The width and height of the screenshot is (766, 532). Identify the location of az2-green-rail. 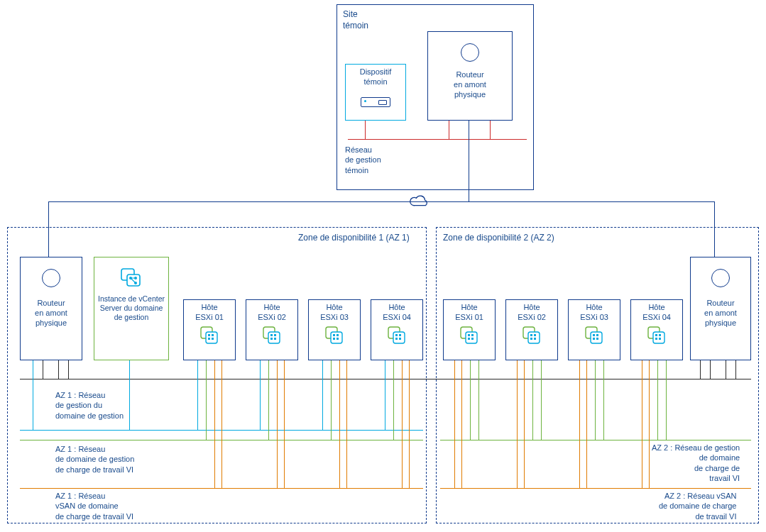
(596, 440).